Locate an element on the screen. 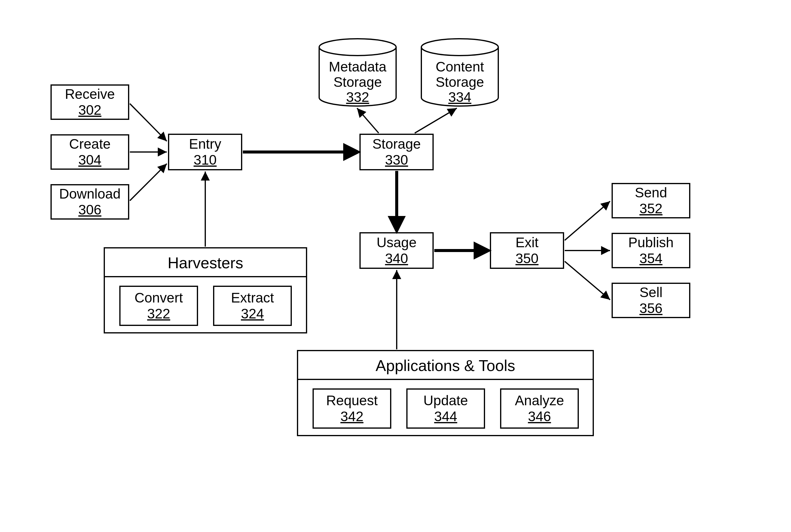  cylinder-content: Content Storage 334 is located at coordinates (460, 73).